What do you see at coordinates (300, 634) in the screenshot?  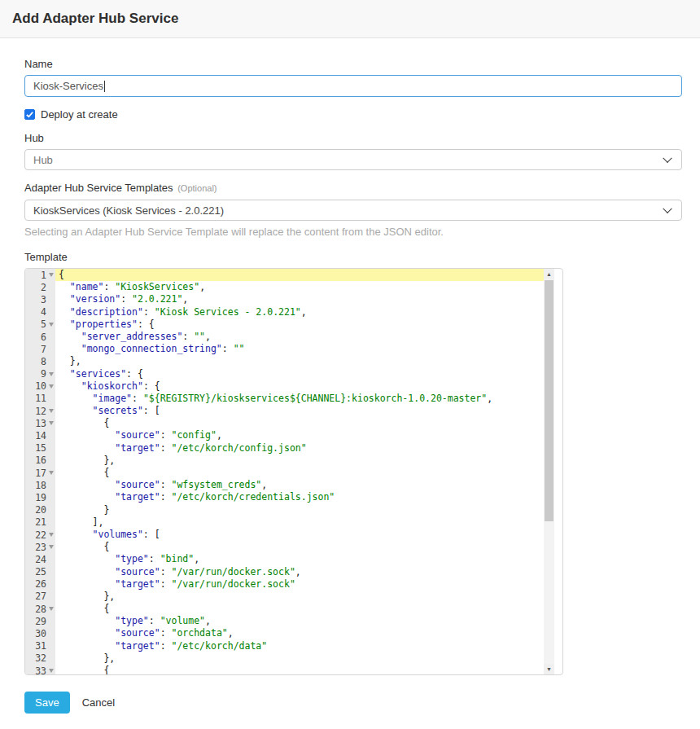 I see `editor-line: "source": "orchdata",` at bounding box center [300, 634].